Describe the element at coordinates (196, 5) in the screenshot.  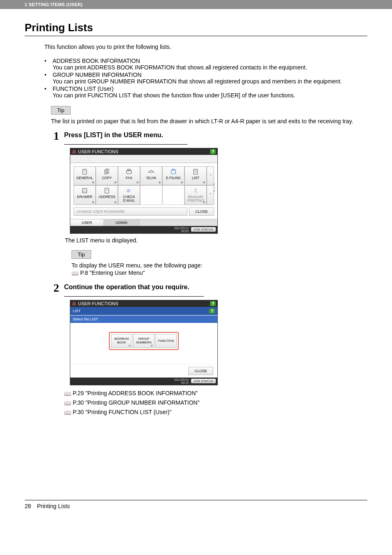
I see `header-breadcrumb: 1 SETTING ITEMS (USER)` at that location.